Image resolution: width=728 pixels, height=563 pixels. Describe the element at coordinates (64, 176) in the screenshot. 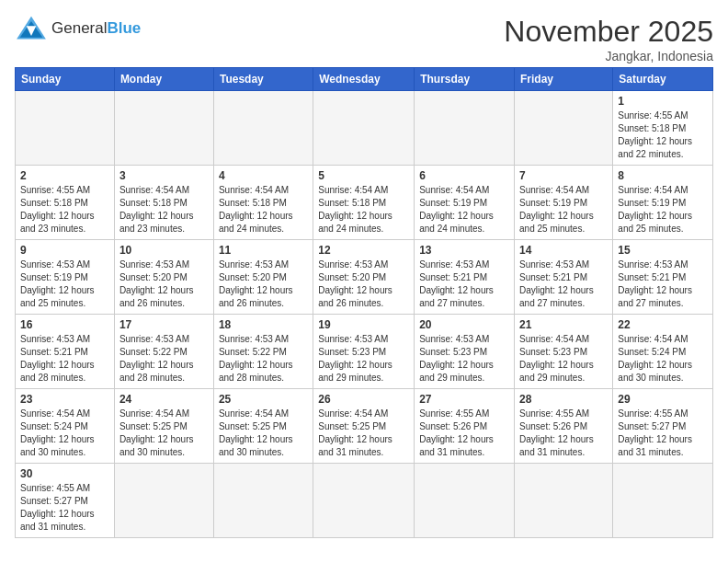

I see `day-number: 2` at that location.